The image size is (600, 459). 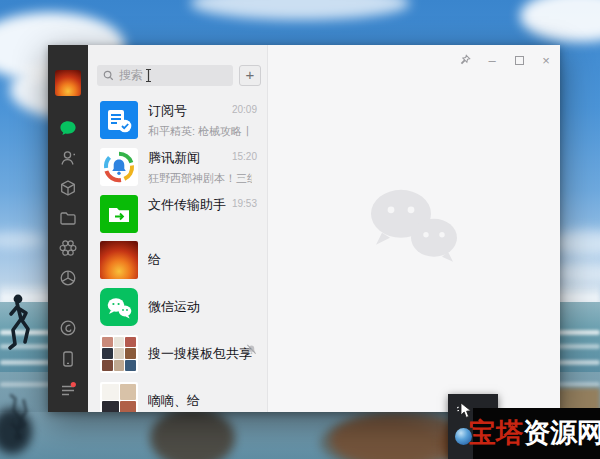 I want to click on chat-title: 给, so click(x=154, y=260).